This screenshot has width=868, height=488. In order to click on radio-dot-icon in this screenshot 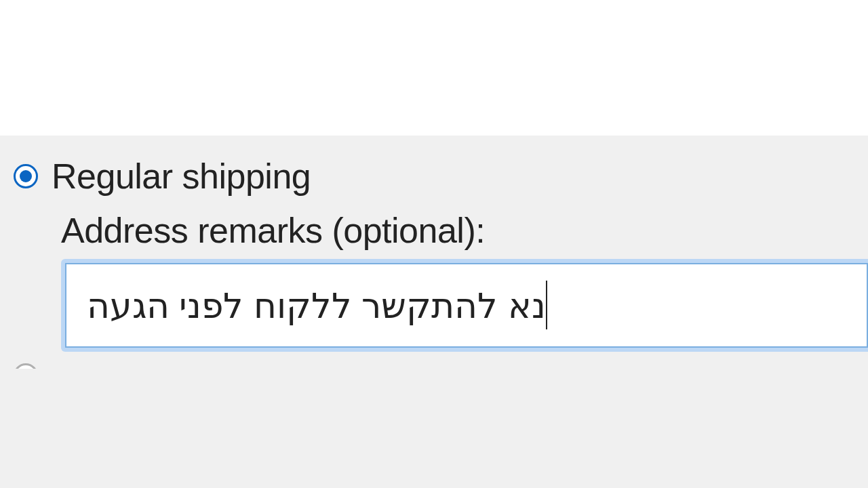, I will do `click(26, 176)`.